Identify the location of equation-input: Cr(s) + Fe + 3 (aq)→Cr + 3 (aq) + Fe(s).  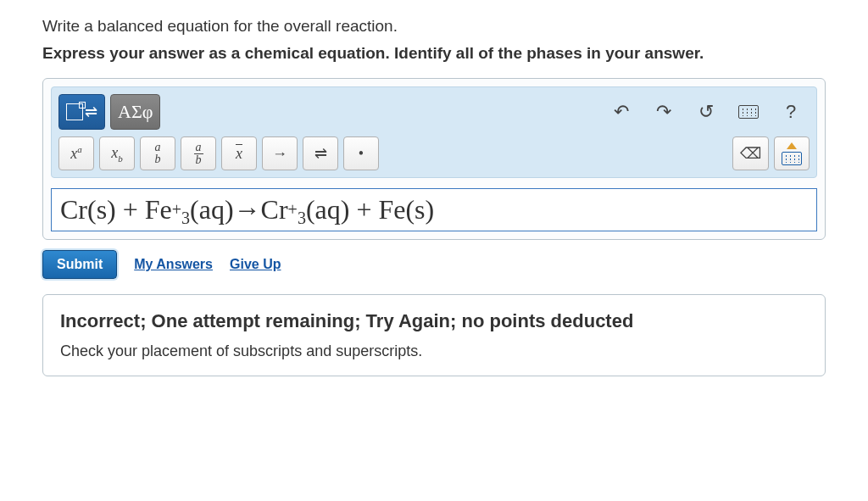
(434, 210).